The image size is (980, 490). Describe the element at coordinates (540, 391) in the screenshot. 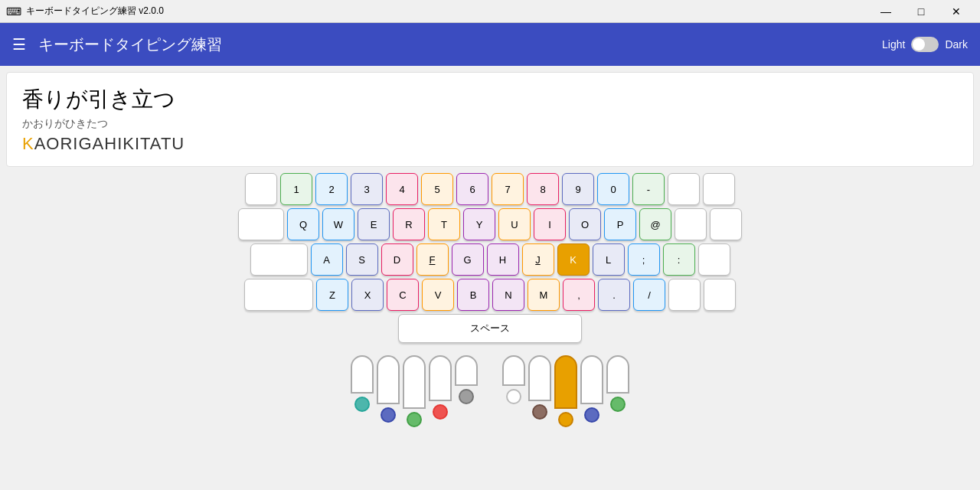

I see `finger-right-index` at that location.